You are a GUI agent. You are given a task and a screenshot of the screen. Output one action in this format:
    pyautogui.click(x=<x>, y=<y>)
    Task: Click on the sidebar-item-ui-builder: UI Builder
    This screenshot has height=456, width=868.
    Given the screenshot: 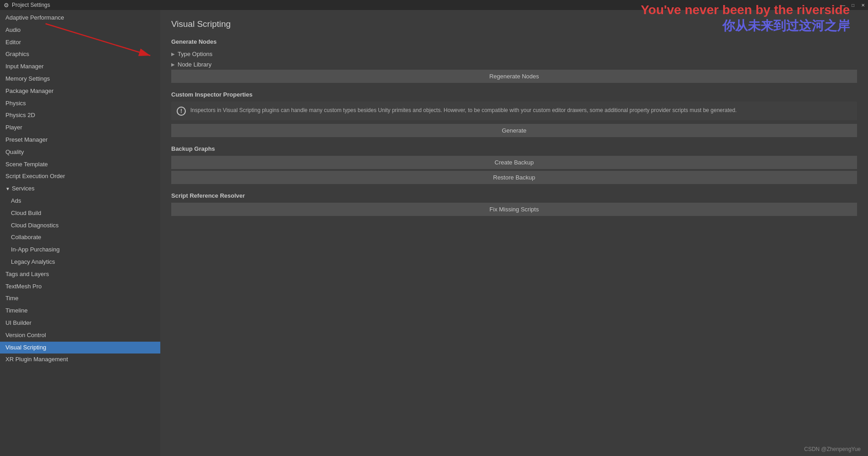 What is the action you would take?
    pyautogui.click(x=80, y=323)
    